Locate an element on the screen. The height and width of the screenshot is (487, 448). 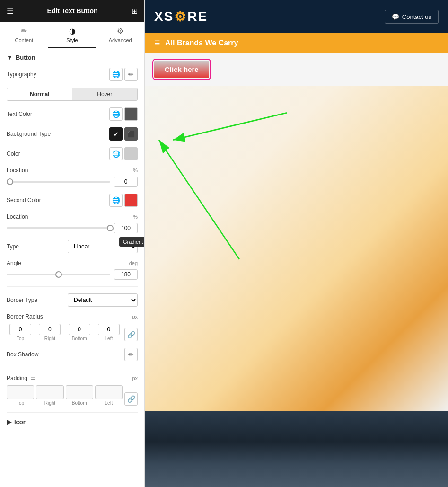
angle-slider-track is located at coordinates (59, 274).